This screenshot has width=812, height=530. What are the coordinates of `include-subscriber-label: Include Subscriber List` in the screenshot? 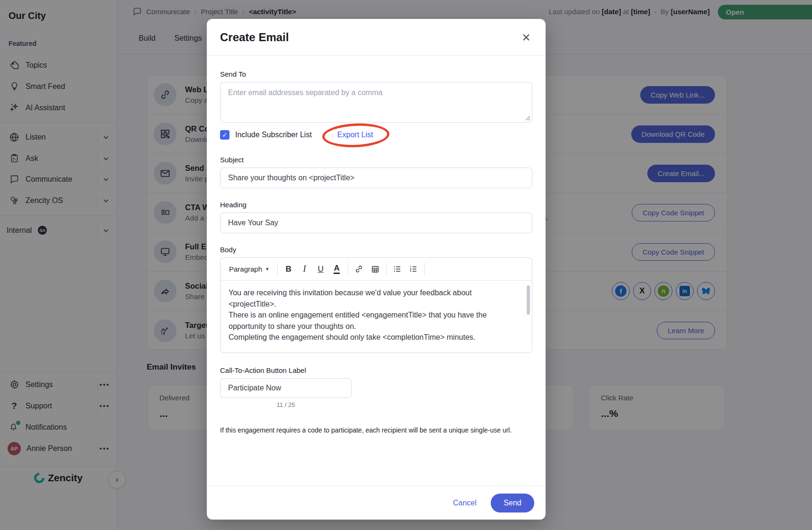 It's located at (274, 135).